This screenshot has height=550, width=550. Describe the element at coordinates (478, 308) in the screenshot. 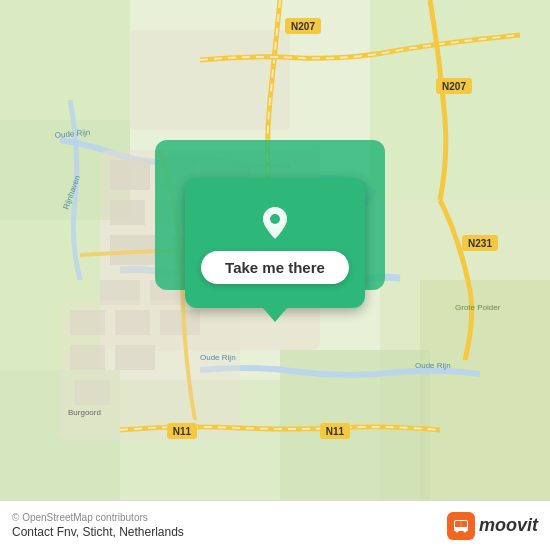

I see `svg-text: Grote Polder` at that location.